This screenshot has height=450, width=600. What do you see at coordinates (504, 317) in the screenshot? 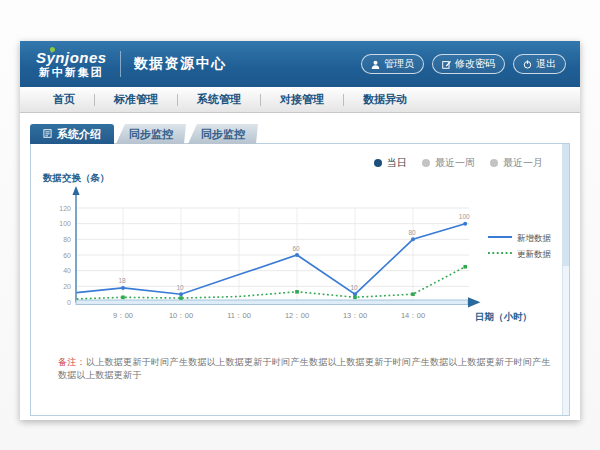
I see `svg-text: 日期（小时）` at bounding box center [504, 317].